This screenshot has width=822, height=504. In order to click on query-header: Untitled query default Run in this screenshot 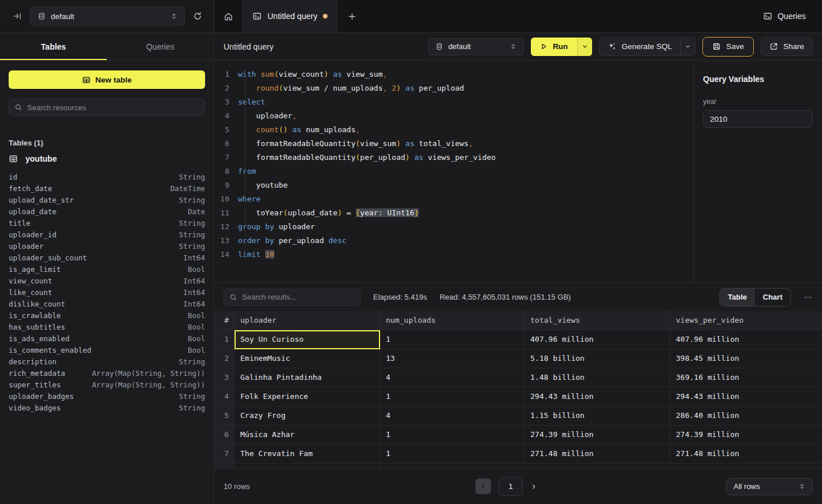, I will do `click(518, 47)`.